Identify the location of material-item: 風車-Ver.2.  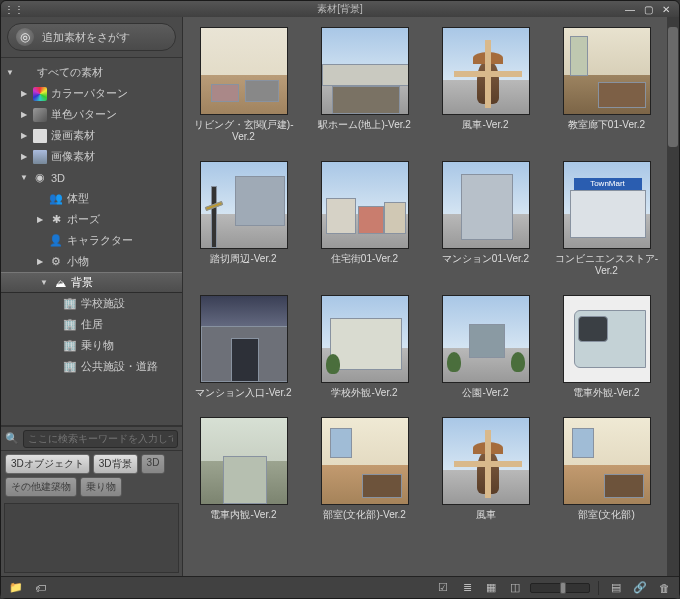
(486, 85).